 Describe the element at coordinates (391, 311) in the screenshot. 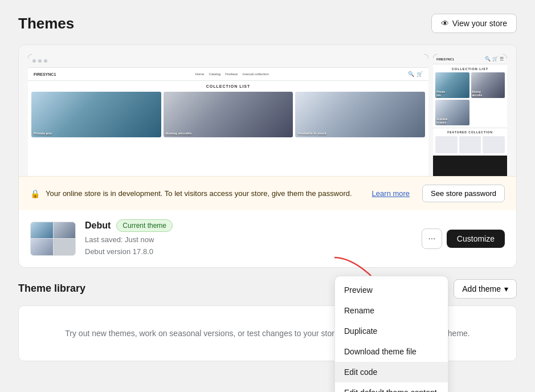

I see `dropdown-item-rename: Rename` at that location.